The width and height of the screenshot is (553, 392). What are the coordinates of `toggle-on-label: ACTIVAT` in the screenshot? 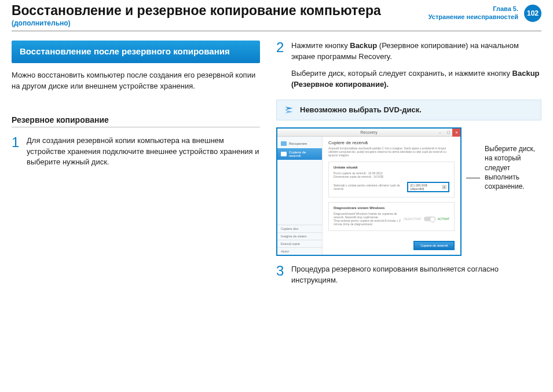 It's located at (444, 219).